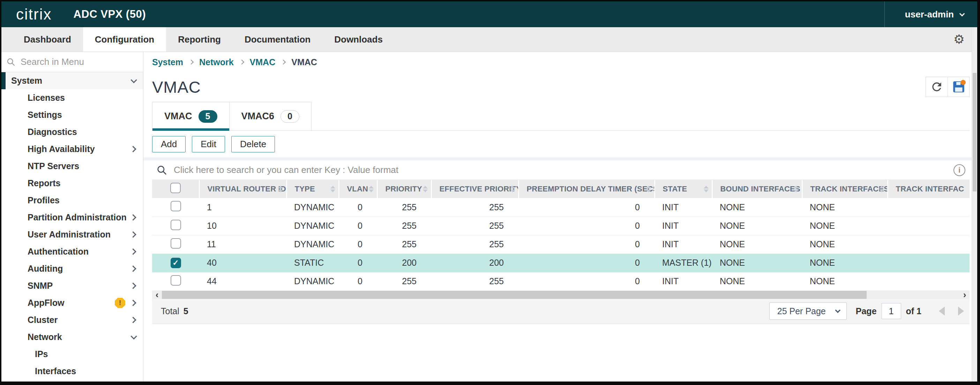 The image size is (980, 385). Describe the element at coordinates (72, 132) in the screenshot. I see `sidebar-item-diagnostics: Diagnostics` at that location.